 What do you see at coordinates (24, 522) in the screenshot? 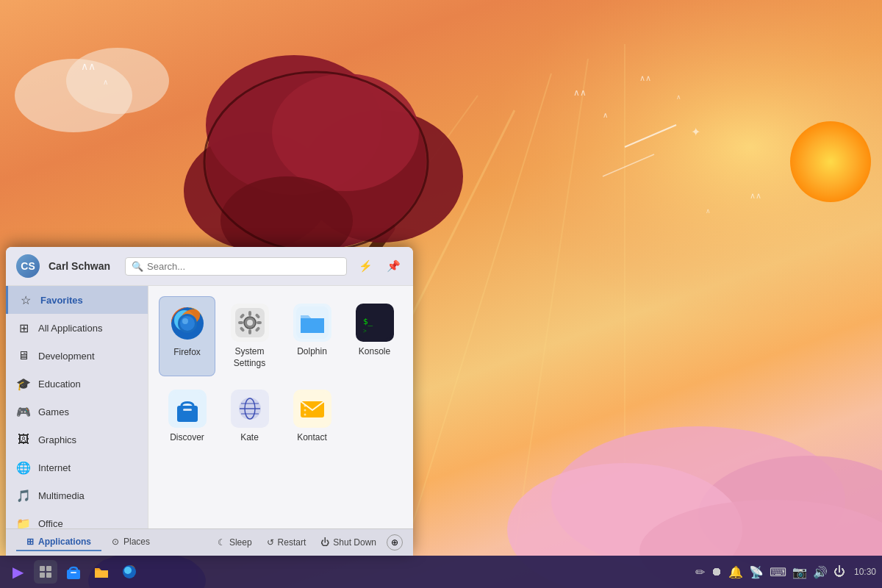
I see `office-icon: 📁` at bounding box center [24, 522].